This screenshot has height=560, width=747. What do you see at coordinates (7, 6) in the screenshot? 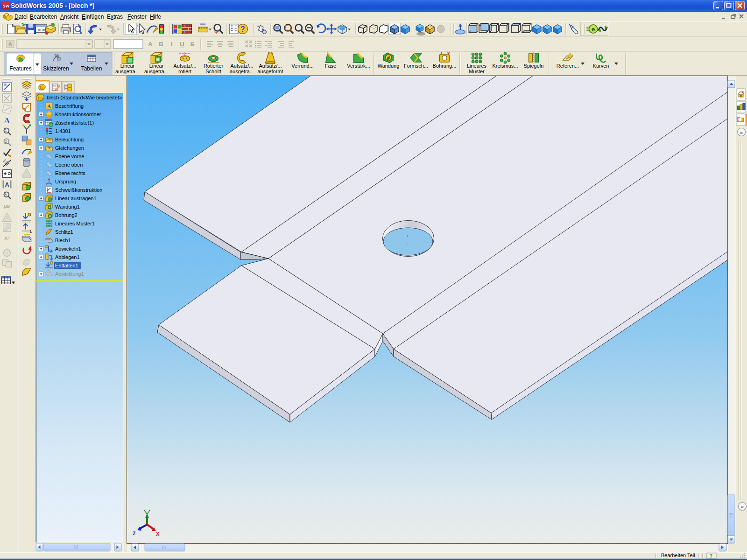
I see `svg-text: SW` at bounding box center [7, 6].